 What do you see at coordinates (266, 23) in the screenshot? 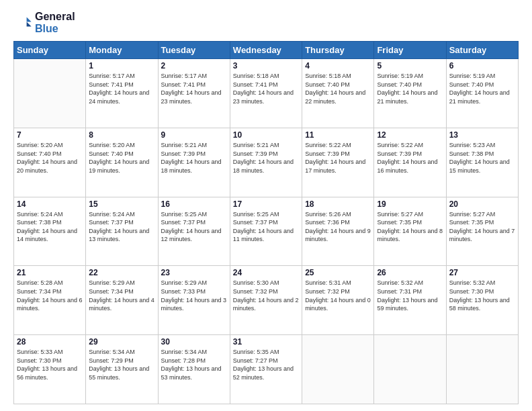
I see `header: General Blue` at bounding box center [266, 23].